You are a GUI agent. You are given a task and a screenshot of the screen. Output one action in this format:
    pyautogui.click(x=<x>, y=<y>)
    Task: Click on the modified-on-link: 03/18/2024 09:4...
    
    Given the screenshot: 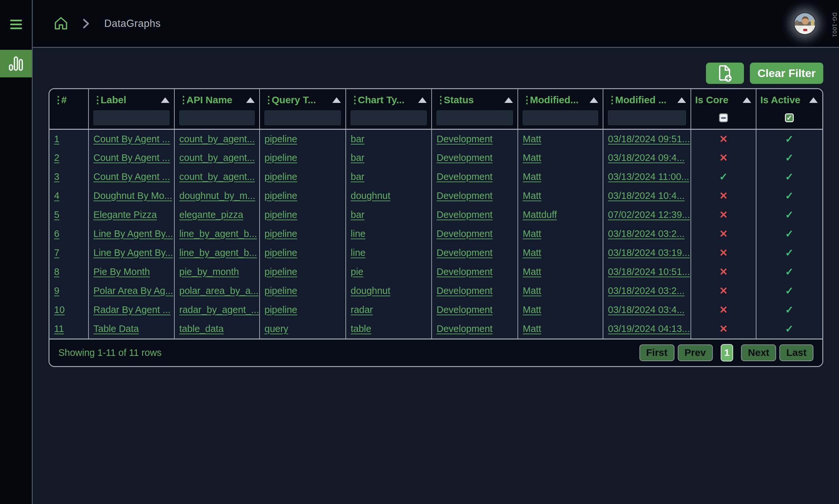 What is the action you would take?
    pyautogui.click(x=646, y=158)
    